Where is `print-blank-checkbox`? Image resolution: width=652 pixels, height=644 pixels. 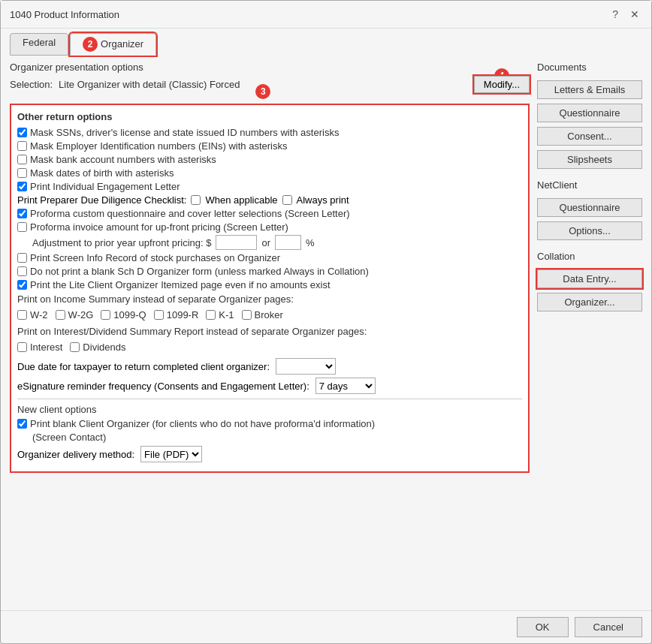
print-blank-checkbox is located at coordinates (23, 423).